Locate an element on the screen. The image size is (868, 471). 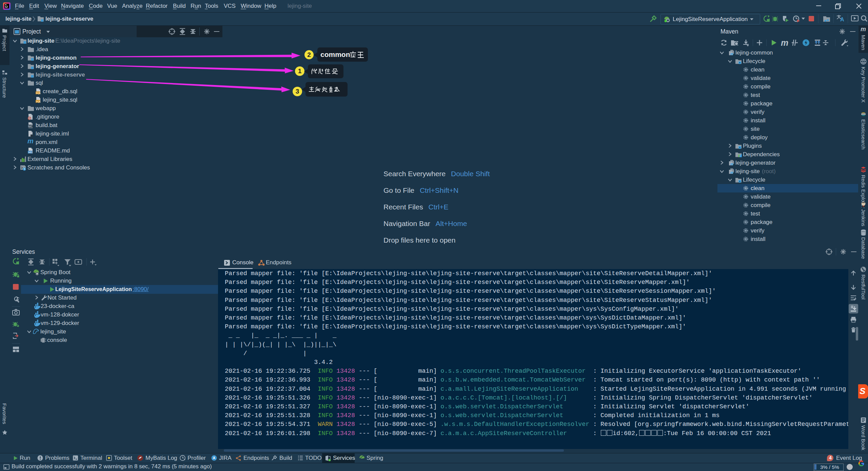
svg-text: BAT is located at coordinates (30, 126).